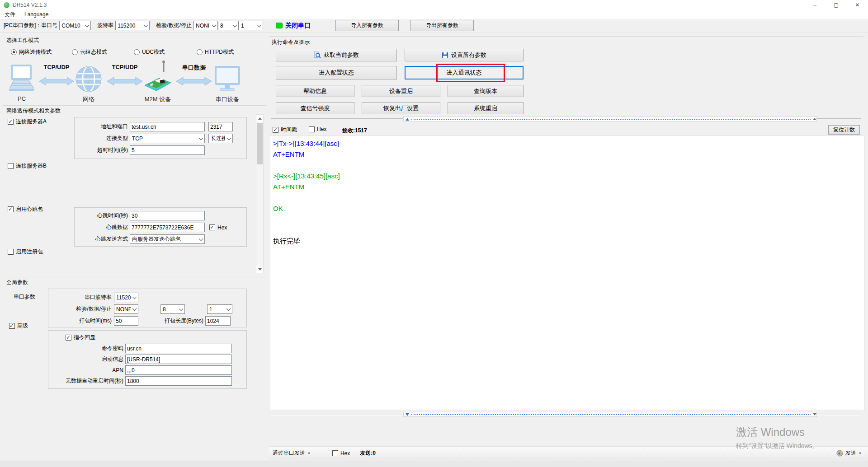 This screenshot has height=467, width=868. I want to click on global-data-bits-select: 8, so click(173, 309).